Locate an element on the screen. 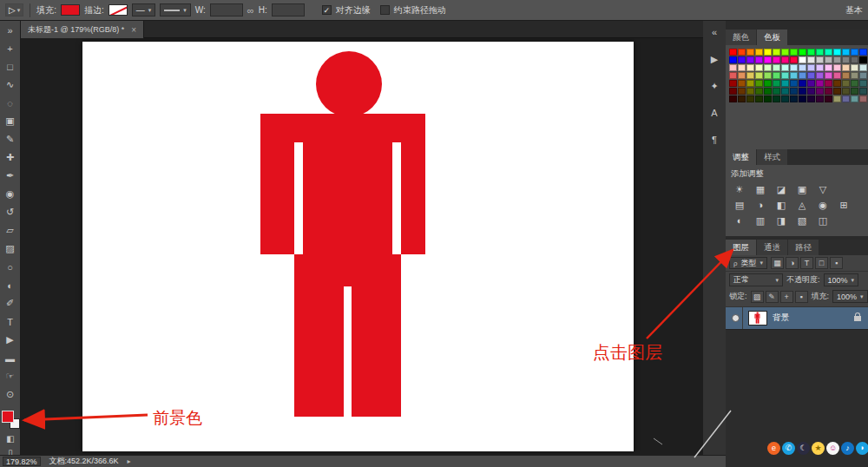 The width and height of the screenshot is (868, 467). taskbar-icon-star: ★ is located at coordinates (818, 448).